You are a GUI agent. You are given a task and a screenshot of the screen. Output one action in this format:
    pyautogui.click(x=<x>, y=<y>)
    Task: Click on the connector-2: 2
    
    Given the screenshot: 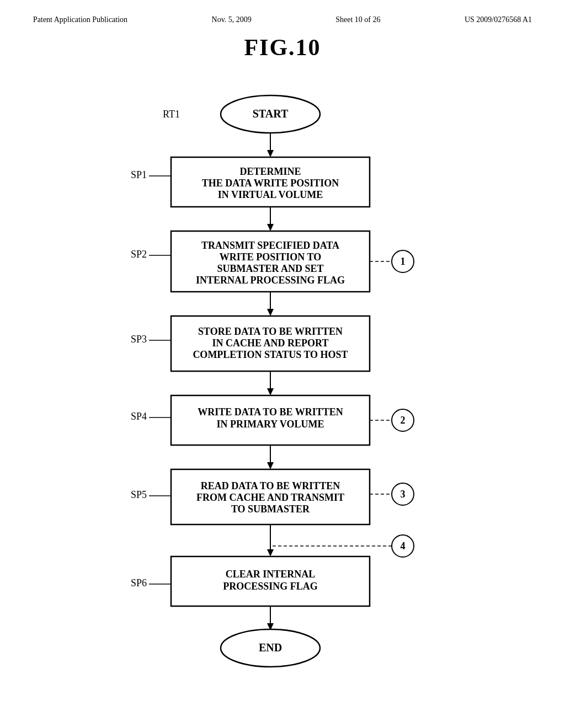 What is the action you would take?
    pyautogui.click(x=403, y=420)
    